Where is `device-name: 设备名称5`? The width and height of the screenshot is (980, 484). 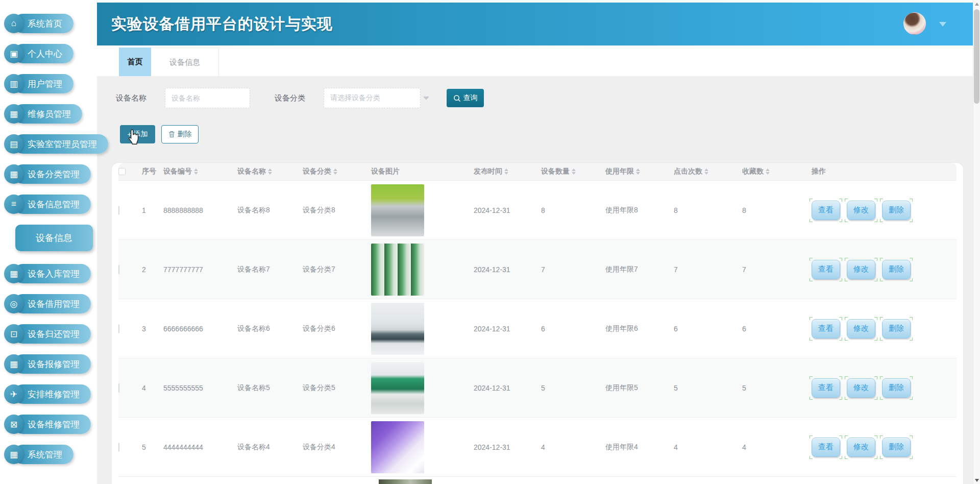 device-name: 设备名称5 is located at coordinates (270, 388).